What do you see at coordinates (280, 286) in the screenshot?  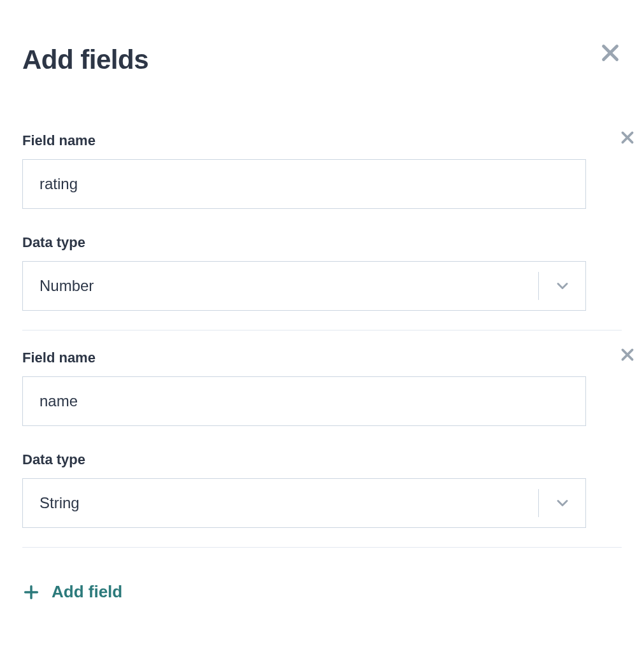 I see `data-type-value: Number` at bounding box center [280, 286].